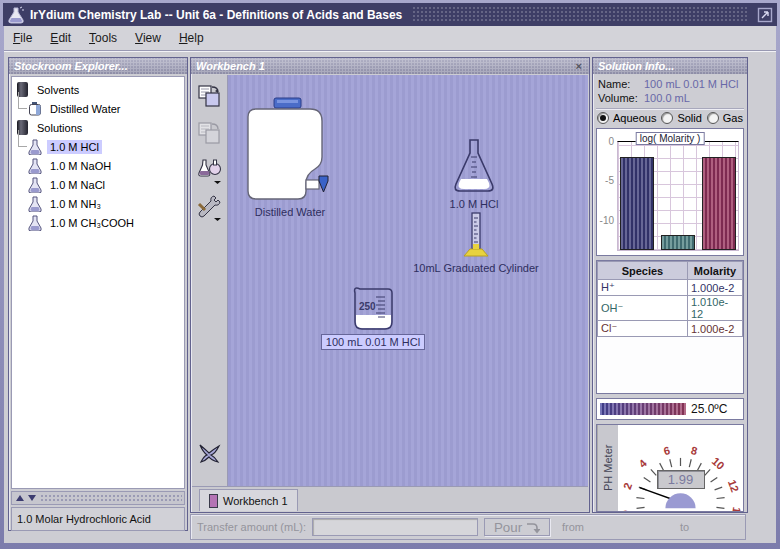 The width and height of the screenshot is (780, 549). Describe the element at coordinates (103, 38) in the screenshot. I see `menu-tools: Tools` at that location.